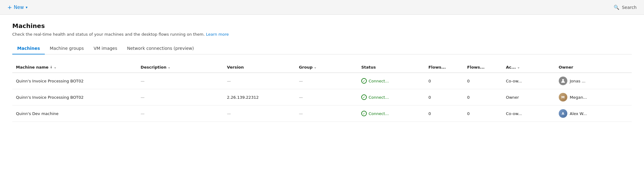 The width and height of the screenshot is (644, 171). What do you see at coordinates (315, 67) in the screenshot?
I see `group-chevron-icon: ⌄` at bounding box center [315, 67].